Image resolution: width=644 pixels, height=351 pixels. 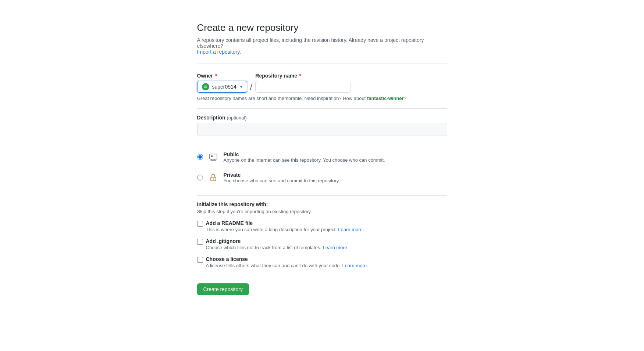 I want to click on public-icon, so click(x=213, y=157).